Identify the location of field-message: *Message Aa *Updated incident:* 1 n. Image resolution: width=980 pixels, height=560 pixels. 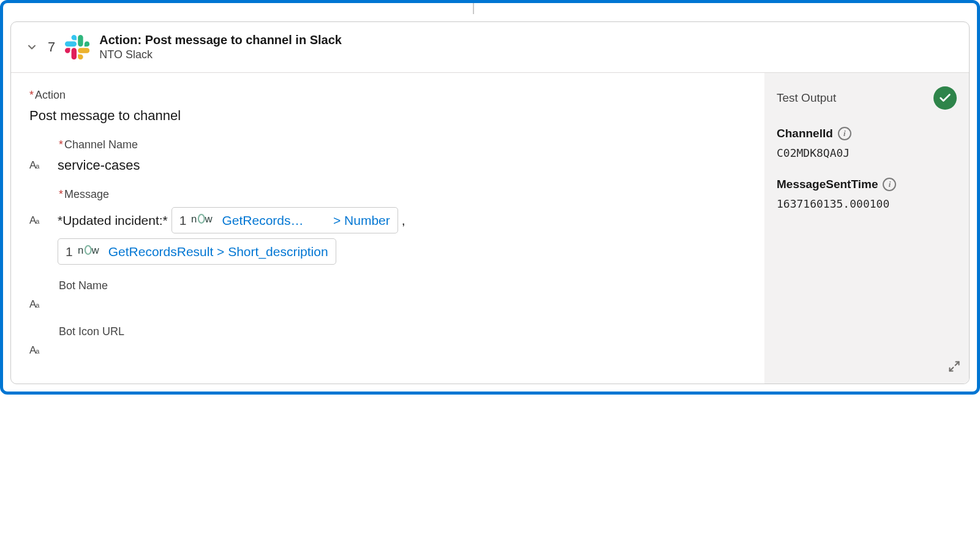
(388, 227).